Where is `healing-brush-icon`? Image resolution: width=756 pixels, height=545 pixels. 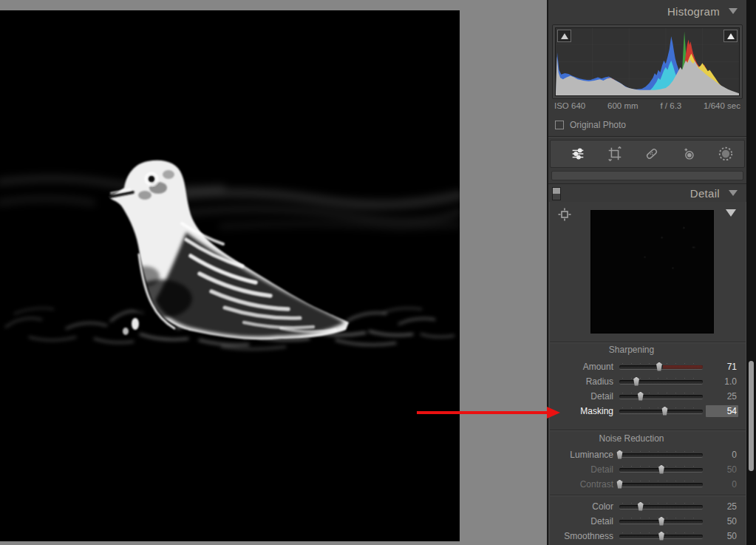
healing-brush-icon is located at coordinates (652, 154).